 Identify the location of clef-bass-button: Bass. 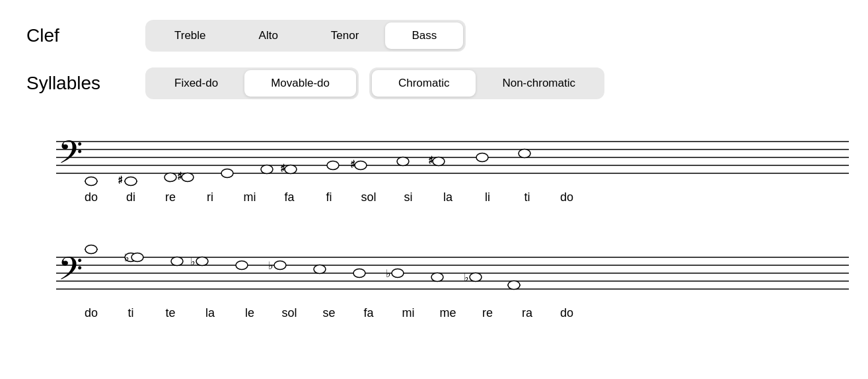
(424, 36).